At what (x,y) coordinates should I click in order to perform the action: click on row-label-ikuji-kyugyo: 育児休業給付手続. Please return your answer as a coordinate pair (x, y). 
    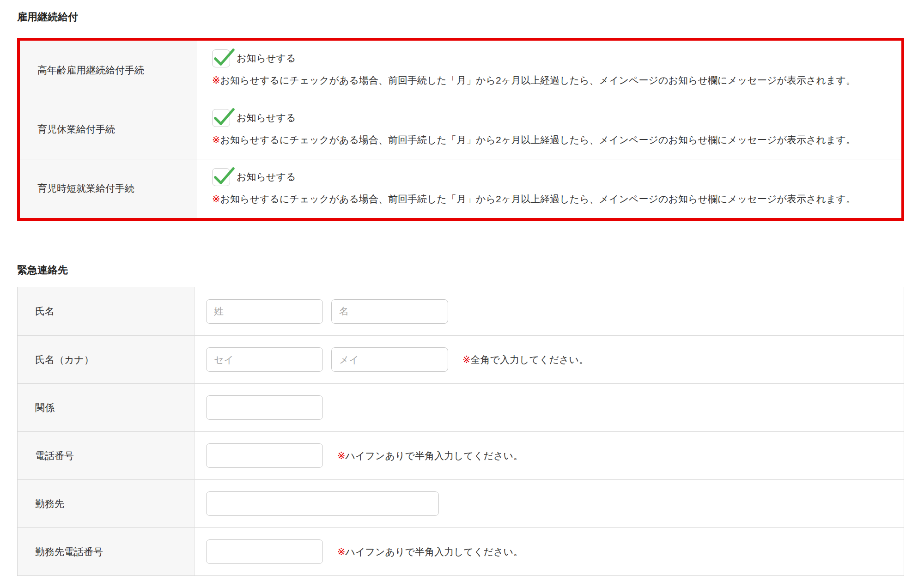
    Looking at the image, I should click on (109, 129).